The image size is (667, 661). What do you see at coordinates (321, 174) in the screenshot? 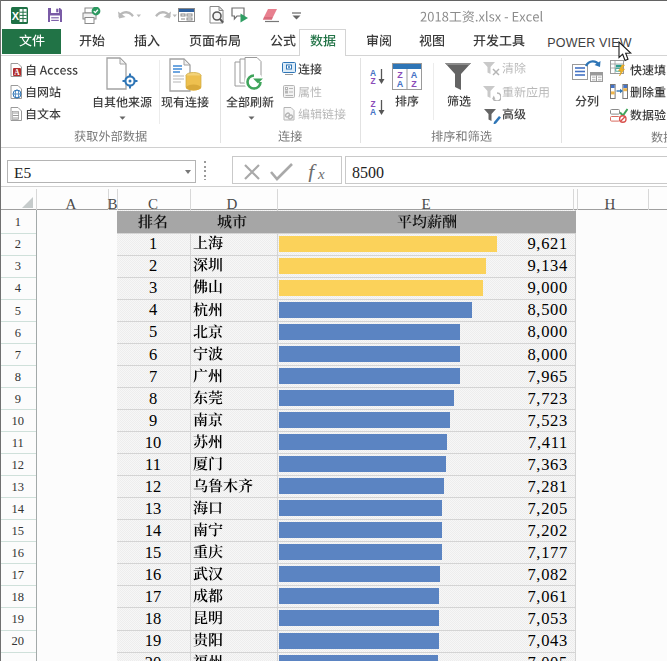
I see `svg-text: x` at bounding box center [321, 174].